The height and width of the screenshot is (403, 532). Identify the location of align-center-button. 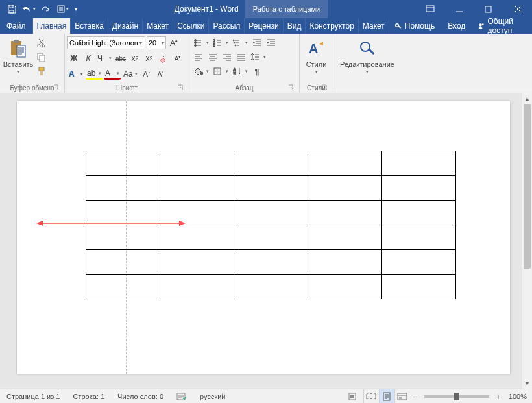
(213, 57).